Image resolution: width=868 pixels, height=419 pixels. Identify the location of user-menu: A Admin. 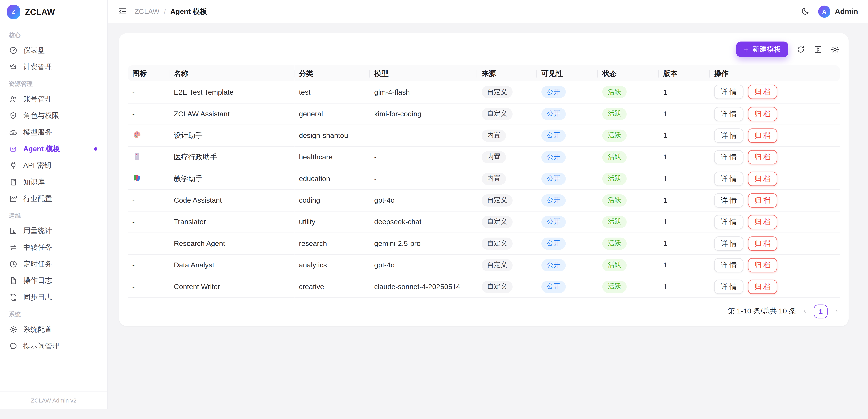
(838, 11).